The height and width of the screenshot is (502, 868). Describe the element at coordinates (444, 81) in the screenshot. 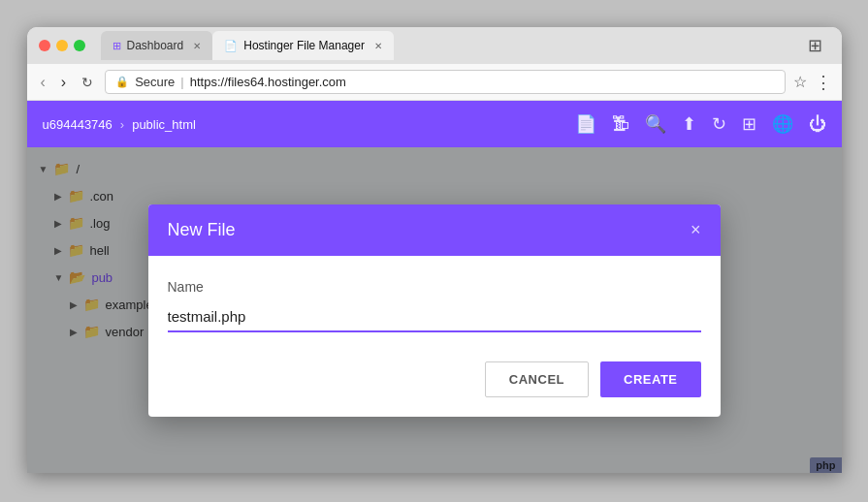

I see `url-bar: 🔒 Secure | https://files64.hostinger.com` at that location.